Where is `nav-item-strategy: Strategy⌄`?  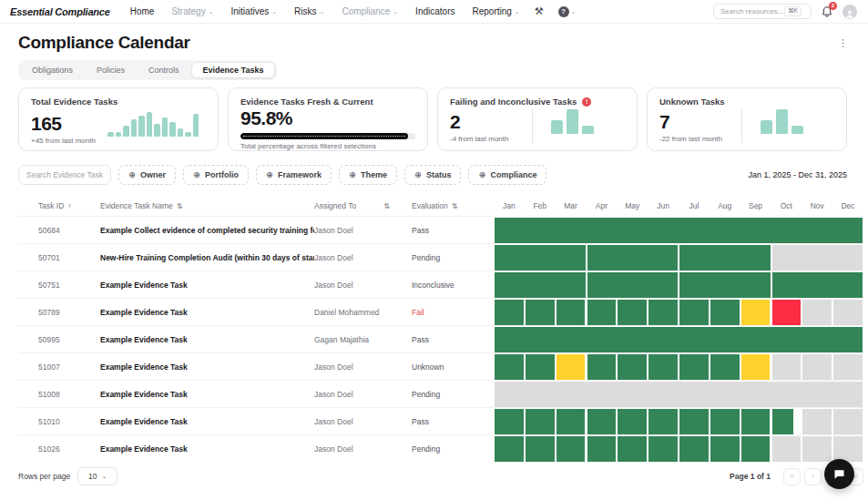 nav-item-strategy: Strategy⌄ is located at coordinates (192, 11).